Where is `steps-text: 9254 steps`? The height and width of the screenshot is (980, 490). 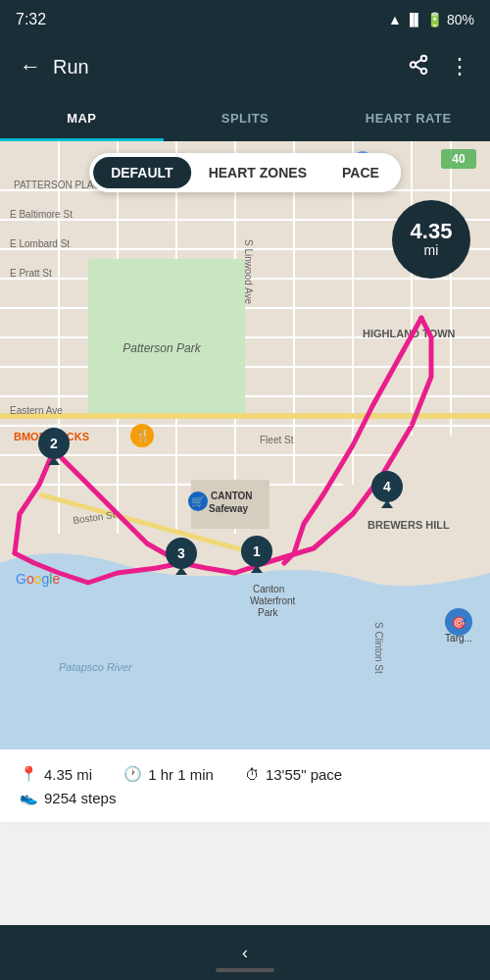
steps-text: 9254 steps is located at coordinates (80, 799).